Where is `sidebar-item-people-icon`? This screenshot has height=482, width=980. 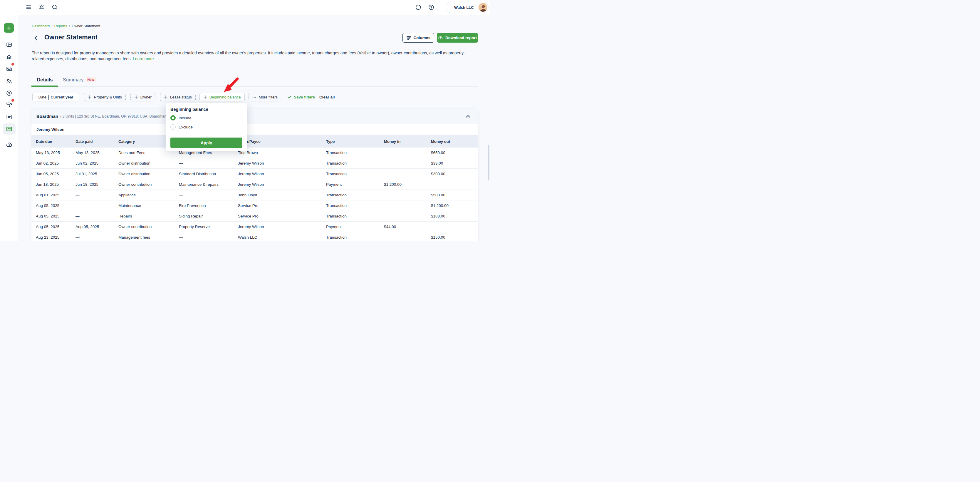
sidebar-item-people-icon is located at coordinates (9, 81).